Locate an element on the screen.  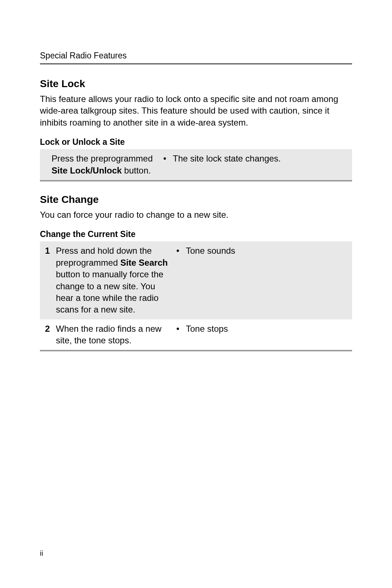
site-change-intro: You can force your radio to change to a … is located at coordinates (196, 215).